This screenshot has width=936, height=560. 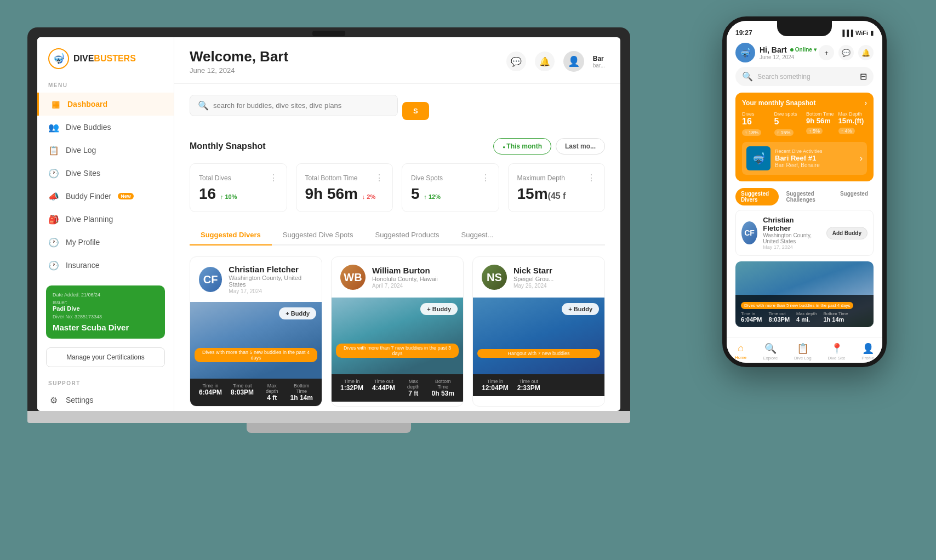 I want to click on sidebar-item-buddy-finder: 📣 Buddy Finder New, so click(x=105, y=196).